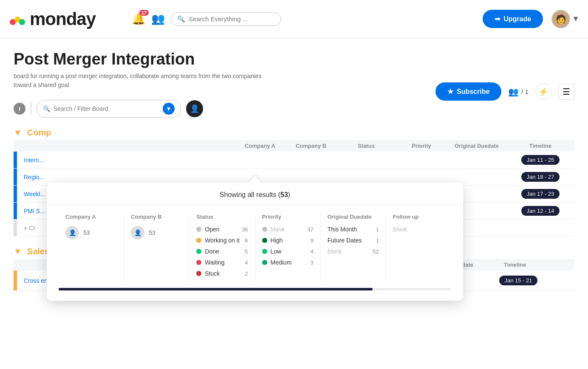 Image resolution: width=588 pixels, height=369 pixels. I want to click on priority-label-blank: blank, so click(287, 229).